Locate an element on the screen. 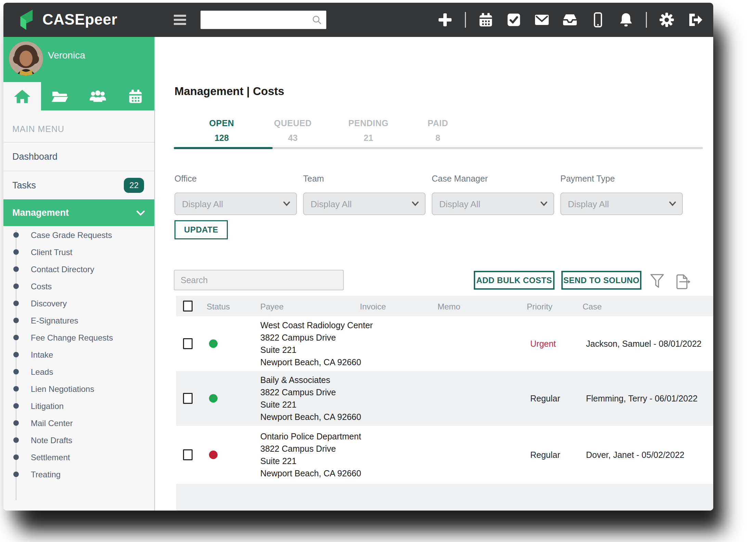 This screenshot has height=542, width=756. mail-icon is located at coordinates (542, 20).